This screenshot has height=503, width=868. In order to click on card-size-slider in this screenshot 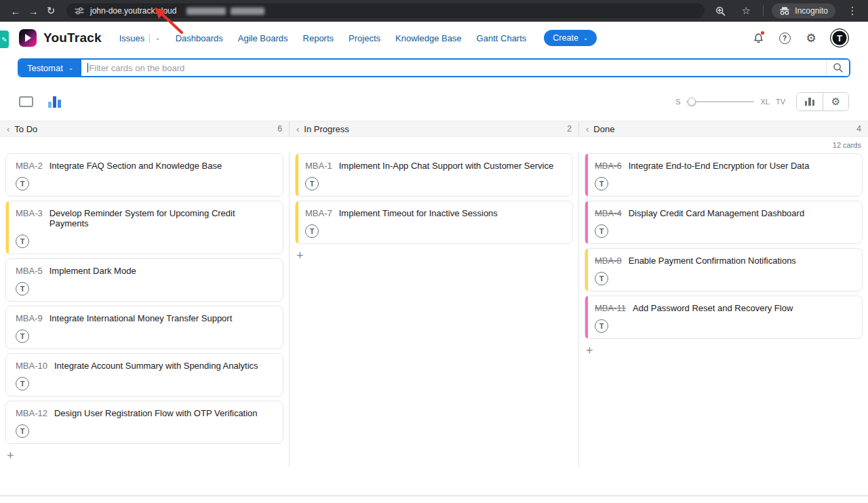, I will do `click(720, 102)`.